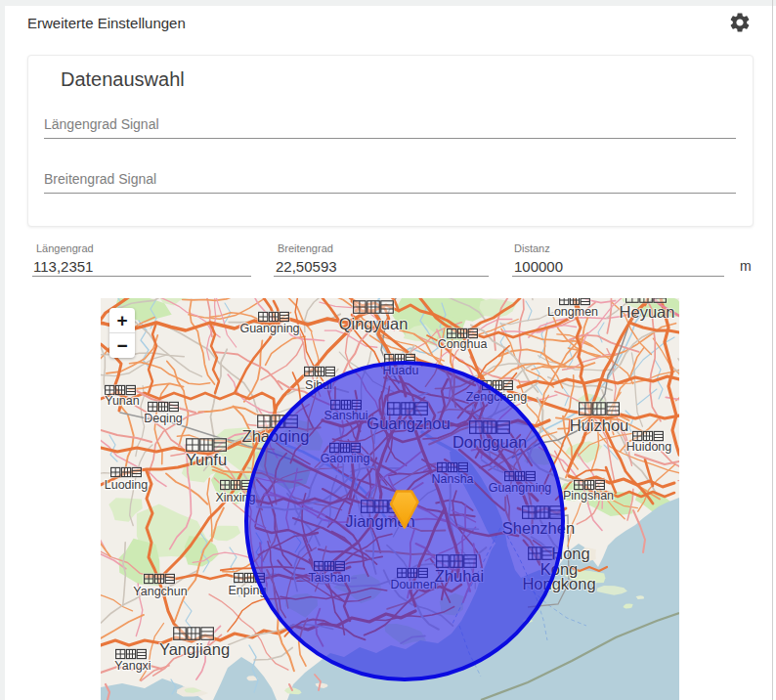 The image size is (776, 700). What do you see at coordinates (122, 401) in the screenshot?
I see `svg-text: Yunan` at bounding box center [122, 401].